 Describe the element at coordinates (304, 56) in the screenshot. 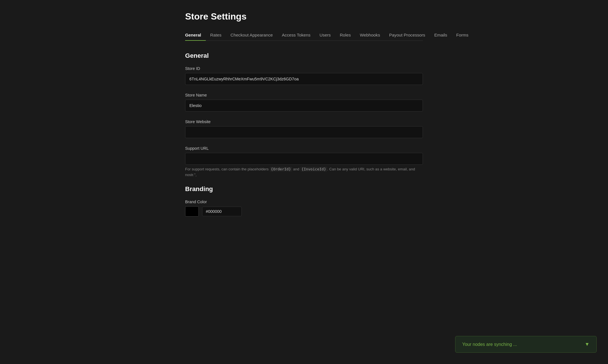

I see `general-section-title: General` at that location.